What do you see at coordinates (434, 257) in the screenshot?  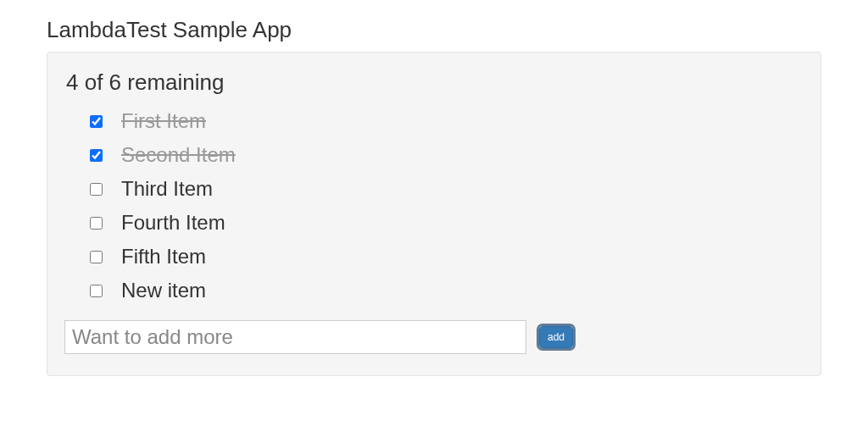 I see `list-item: Fifth Item` at bounding box center [434, 257].